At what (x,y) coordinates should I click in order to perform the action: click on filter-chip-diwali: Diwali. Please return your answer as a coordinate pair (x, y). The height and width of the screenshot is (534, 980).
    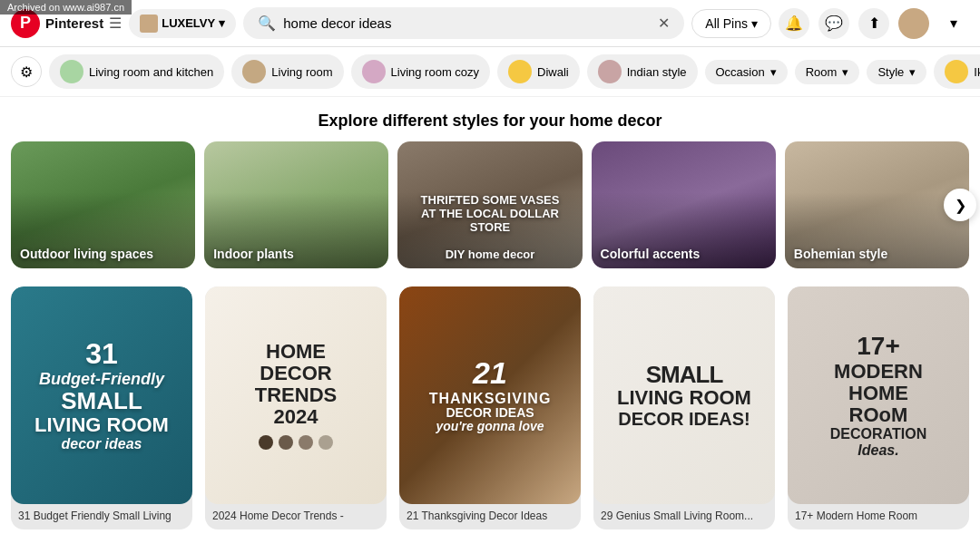
    Looking at the image, I should click on (539, 72).